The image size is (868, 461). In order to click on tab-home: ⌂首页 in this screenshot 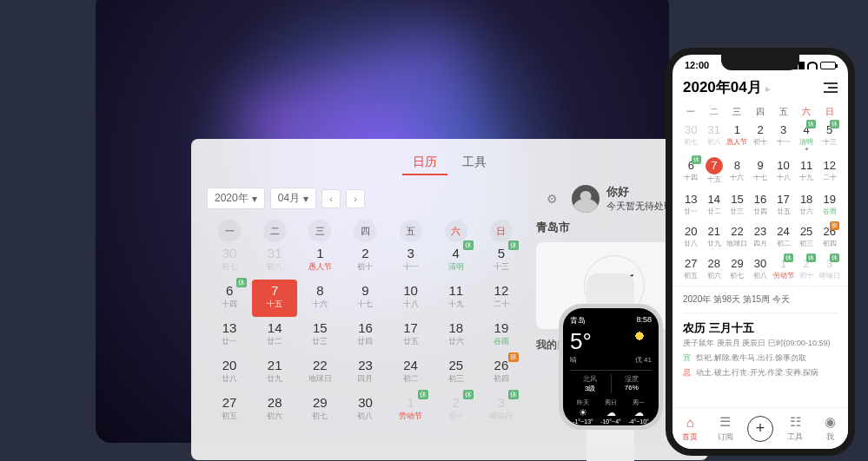, I will do `click(690, 429)`.